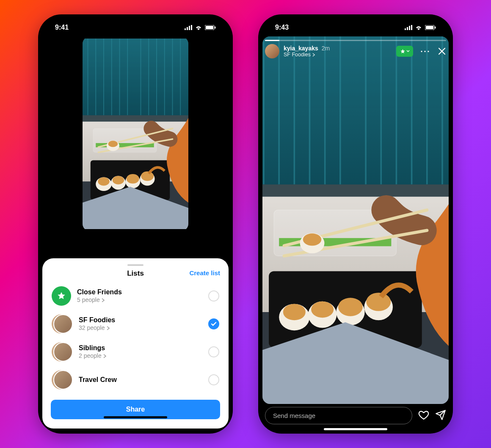 Image resolution: width=491 pixels, height=448 pixels. I want to click on preview-image, so click(135, 134).